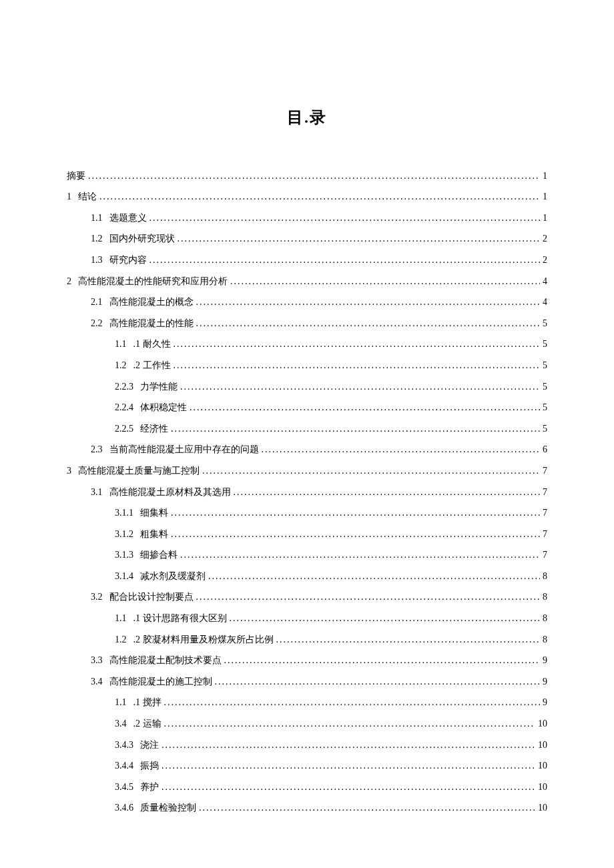 Image resolution: width=614 pixels, height=868 pixels. Describe the element at coordinates (159, 387) in the screenshot. I see `toc-entry-label: 力学性能` at that location.